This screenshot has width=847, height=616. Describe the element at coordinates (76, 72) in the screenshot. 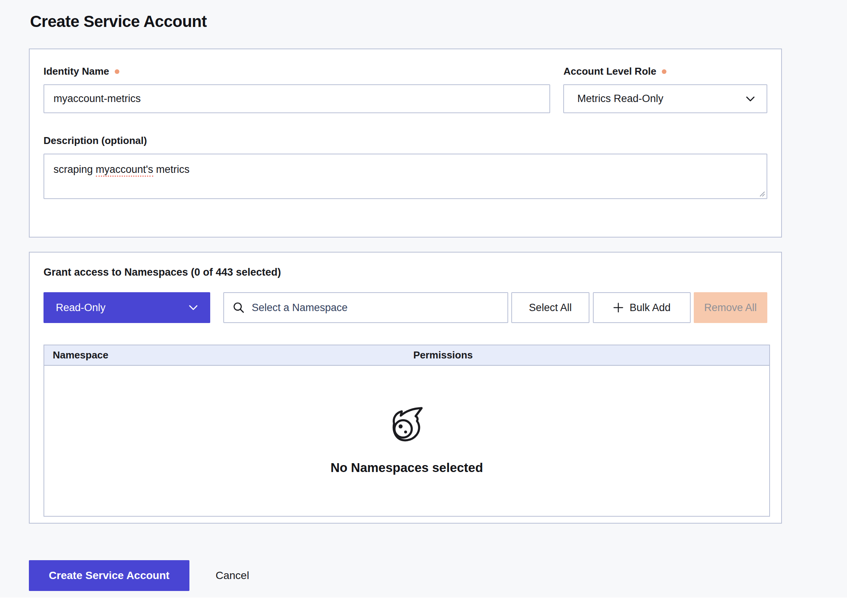

I see `identity-name-label: Identity Name` at that location.